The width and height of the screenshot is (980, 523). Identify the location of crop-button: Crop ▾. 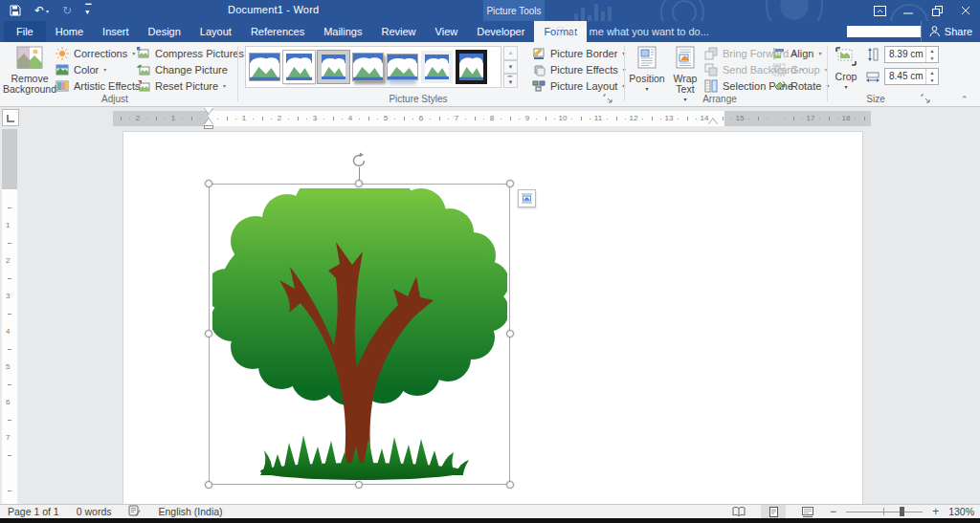
(846, 69).